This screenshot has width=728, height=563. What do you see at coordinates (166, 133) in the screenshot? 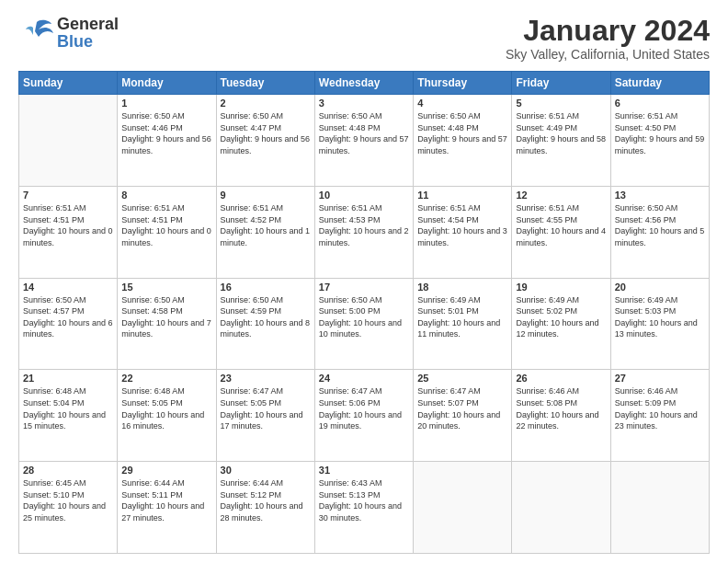
I see `day-info: Sunrise: 6:50 AMSunset: 4:46 PMDaylight:…` at bounding box center [166, 133].